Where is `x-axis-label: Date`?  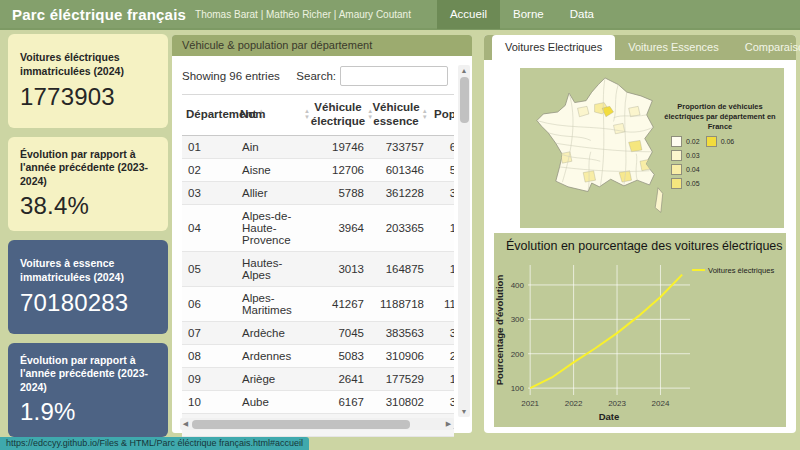 x-axis-label: Date is located at coordinates (610, 416).